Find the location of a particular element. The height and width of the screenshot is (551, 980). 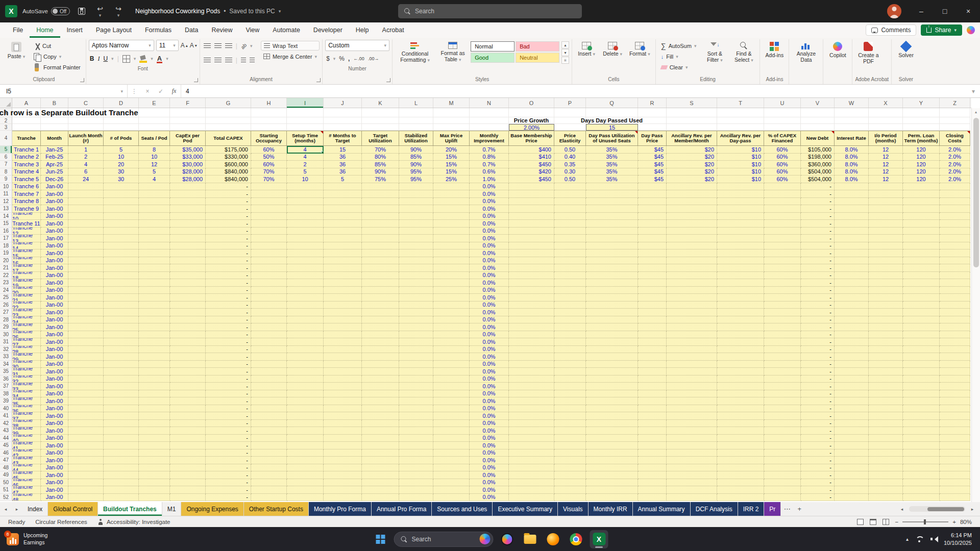

cell-H49 is located at coordinates (269, 475).